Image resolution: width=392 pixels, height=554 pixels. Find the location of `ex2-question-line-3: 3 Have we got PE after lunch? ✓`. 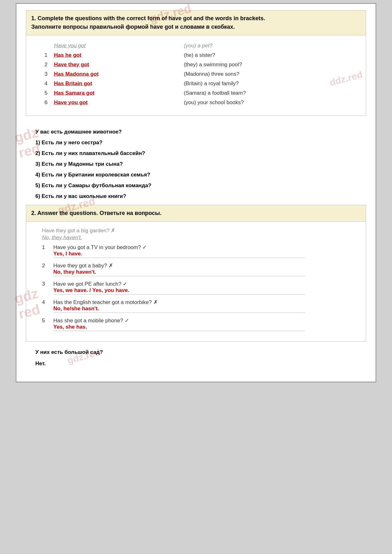

ex2-question-line-3: 3 Have we got PE after lunch? ✓ is located at coordinates (199, 284).